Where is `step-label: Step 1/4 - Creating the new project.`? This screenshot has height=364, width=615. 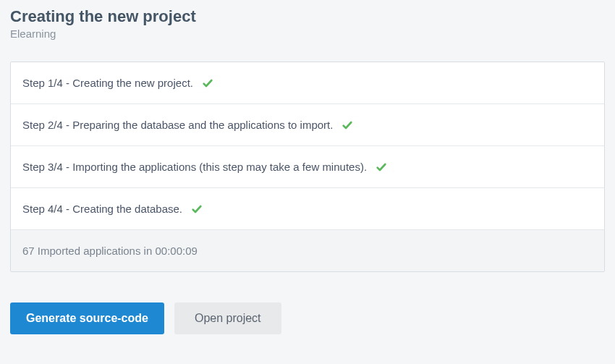 step-label: Step 1/4 - Creating the new project. is located at coordinates (108, 82).